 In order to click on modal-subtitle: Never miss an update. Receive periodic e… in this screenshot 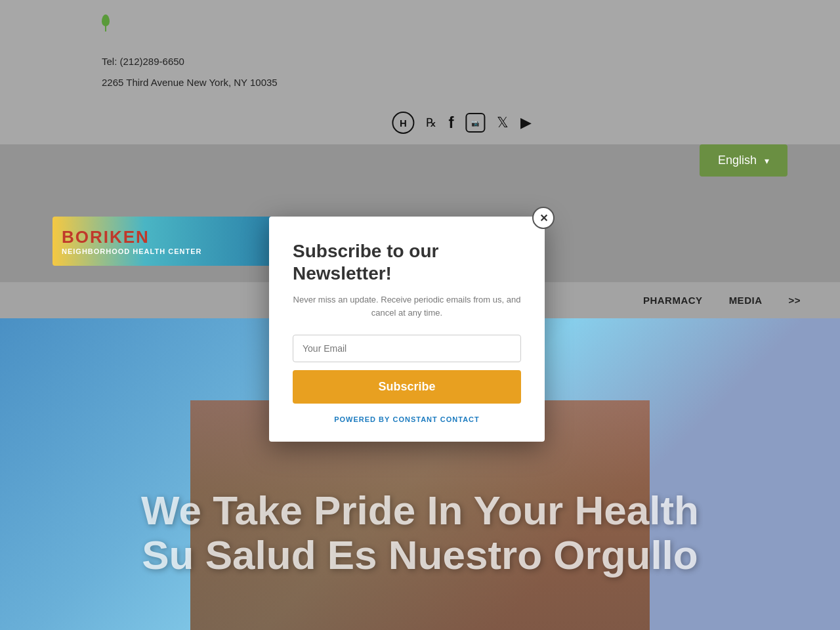, I will do `click(407, 306)`.